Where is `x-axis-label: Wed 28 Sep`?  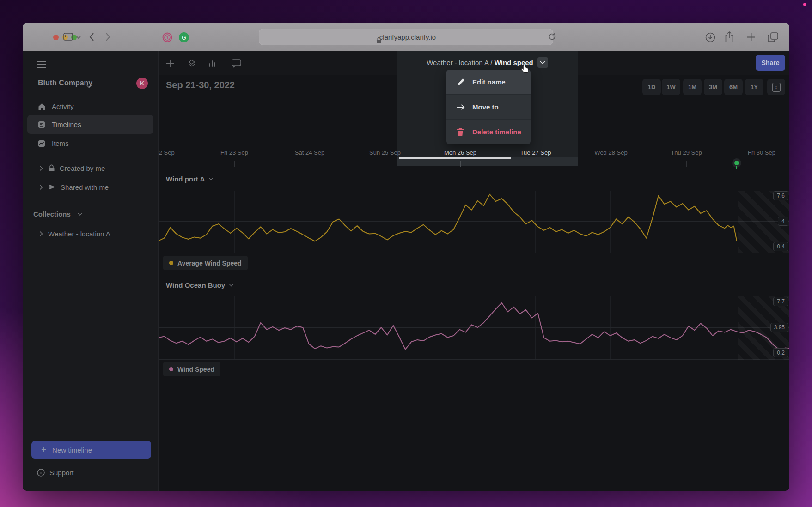 x-axis-label: Wed 28 Sep is located at coordinates (611, 153).